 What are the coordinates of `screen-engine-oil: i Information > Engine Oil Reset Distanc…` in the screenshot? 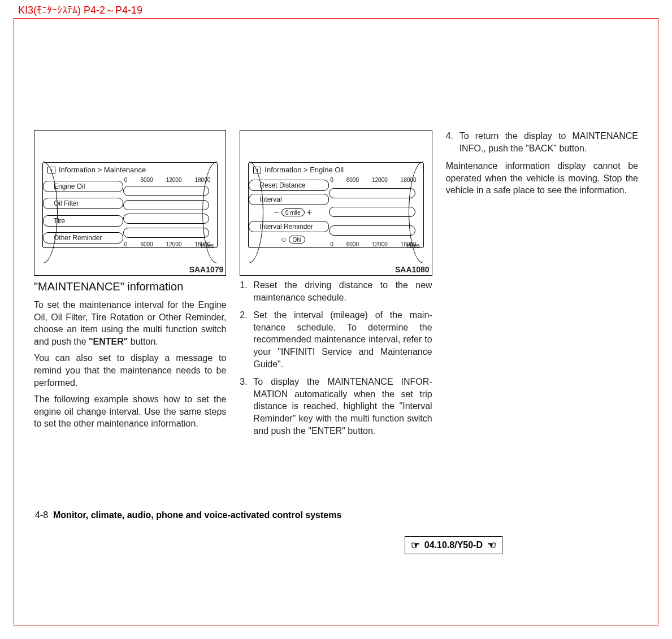 It's located at (336, 205).